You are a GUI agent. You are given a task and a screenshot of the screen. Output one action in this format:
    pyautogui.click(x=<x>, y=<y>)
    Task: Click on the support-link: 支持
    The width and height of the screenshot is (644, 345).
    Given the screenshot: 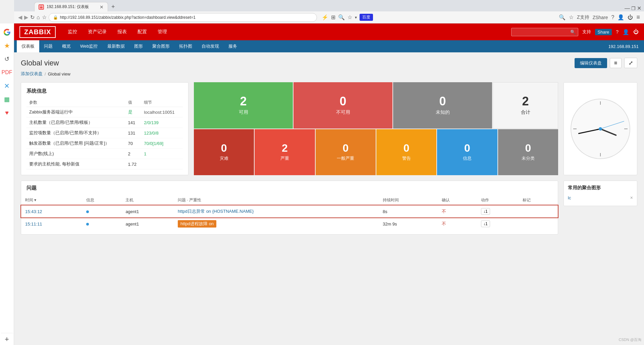 What is the action you would take?
    pyautogui.click(x=587, y=32)
    